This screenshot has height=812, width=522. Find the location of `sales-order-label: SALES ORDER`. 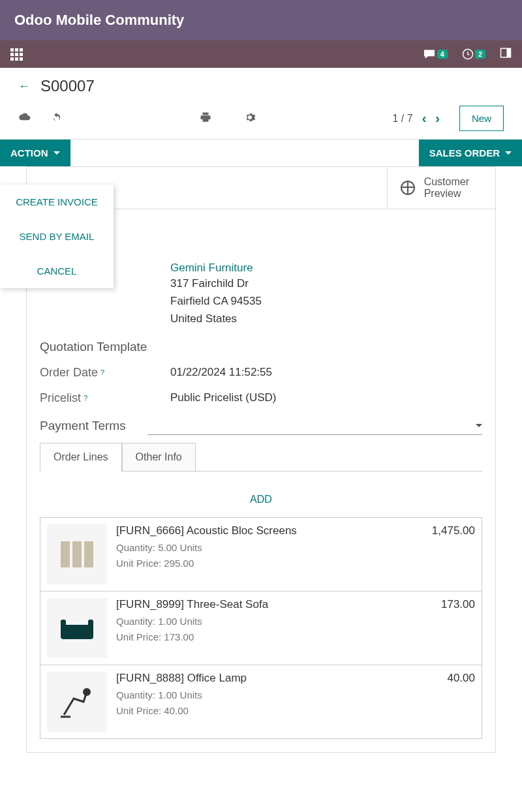

sales-order-label: SALES ORDER is located at coordinates (465, 153).